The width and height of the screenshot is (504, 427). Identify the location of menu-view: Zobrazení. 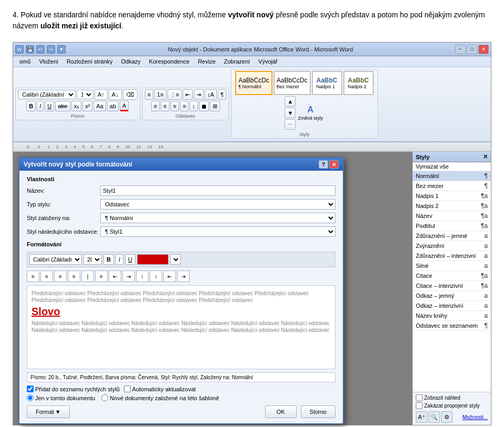
(237, 61).